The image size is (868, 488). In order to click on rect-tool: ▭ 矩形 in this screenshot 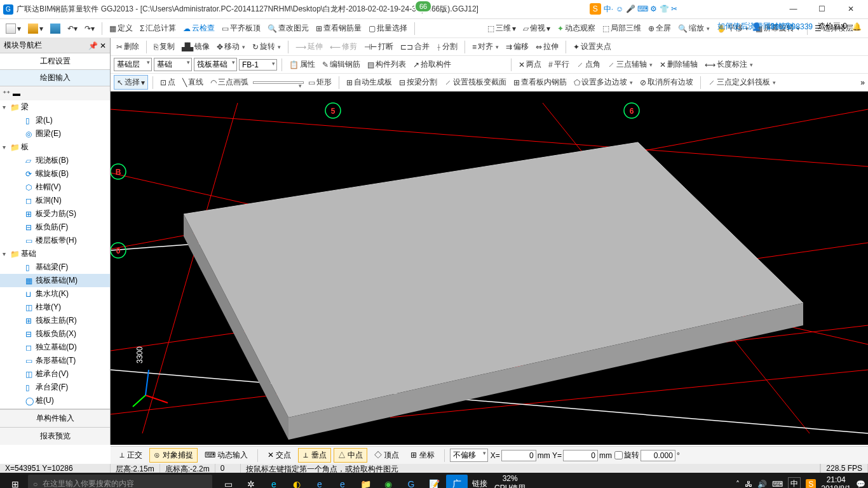, I will do `click(320, 83)`.